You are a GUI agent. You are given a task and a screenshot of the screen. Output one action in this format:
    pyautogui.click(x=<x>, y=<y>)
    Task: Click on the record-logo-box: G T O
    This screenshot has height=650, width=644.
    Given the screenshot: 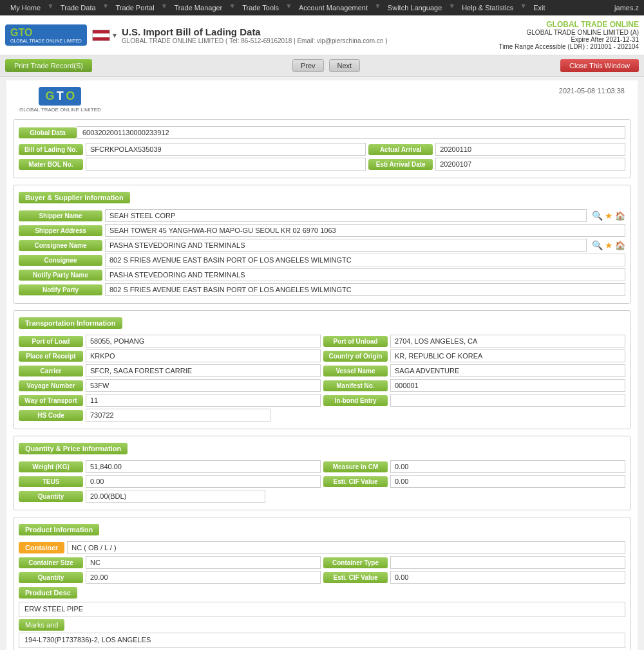 What is the action you would take?
    pyautogui.click(x=60, y=97)
    